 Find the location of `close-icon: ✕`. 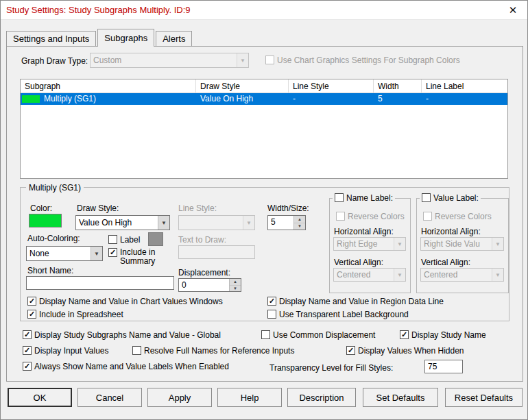

close-icon: ✕ is located at coordinates (513, 10).